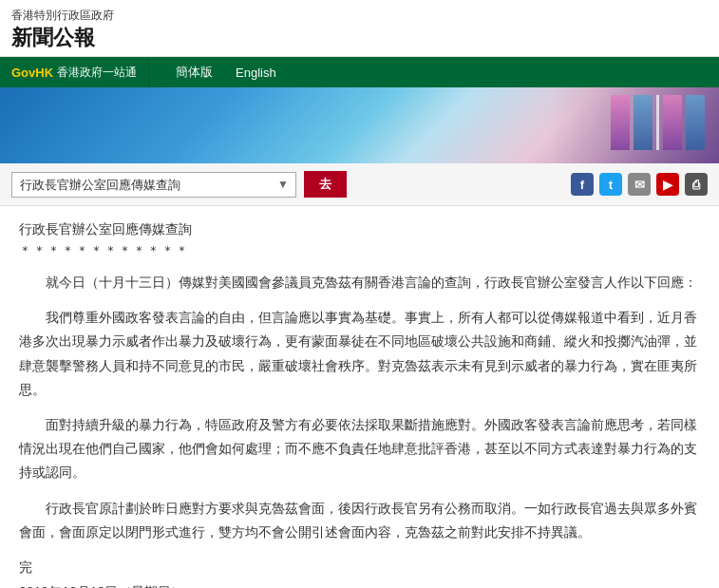  What do you see at coordinates (359, 28) in the screenshot?
I see `page-header: 香港特別行政區政府 新聞公報` at bounding box center [359, 28].